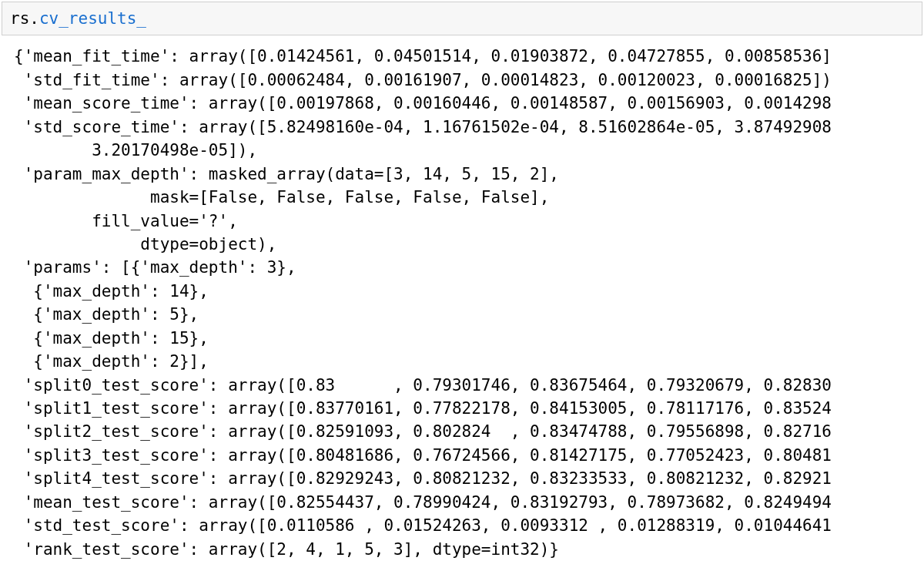 The width and height of the screenshot is (924, 581). Describe the element at coordinates (92, 18) in the screenshot. I see `code-attribute: cv_results_` at that location.